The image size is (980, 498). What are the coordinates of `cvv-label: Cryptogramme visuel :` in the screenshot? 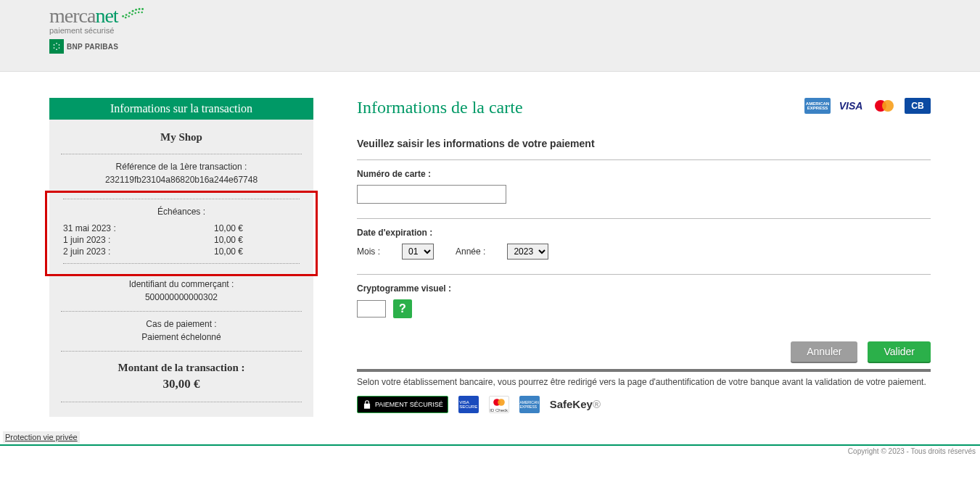 It's located at (644, 289).